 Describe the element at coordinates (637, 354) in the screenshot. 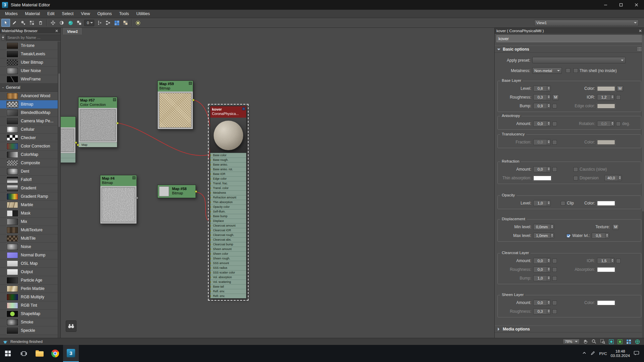

I see `notification-center-icon` at that location.